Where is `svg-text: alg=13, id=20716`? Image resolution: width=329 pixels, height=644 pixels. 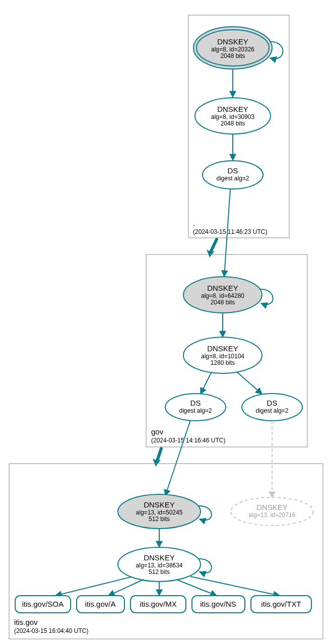 svg-text: alg=13, id=20716 is located at coordinates (272, 515).